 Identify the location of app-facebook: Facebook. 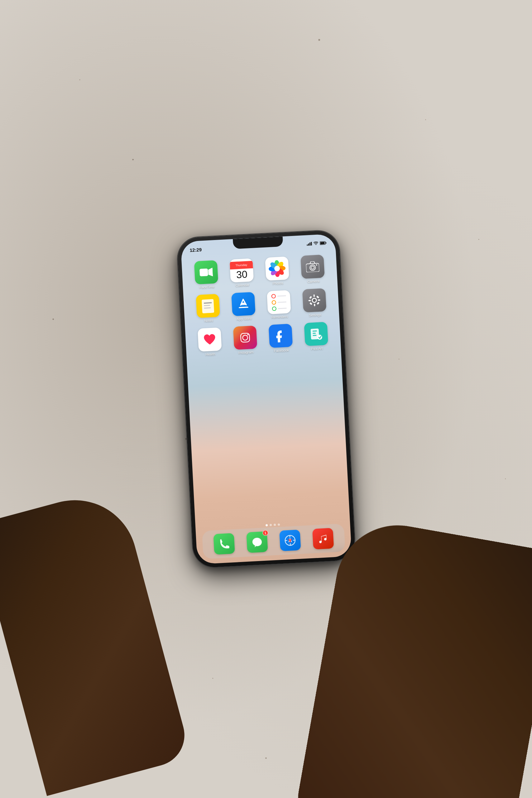
(281, 339).